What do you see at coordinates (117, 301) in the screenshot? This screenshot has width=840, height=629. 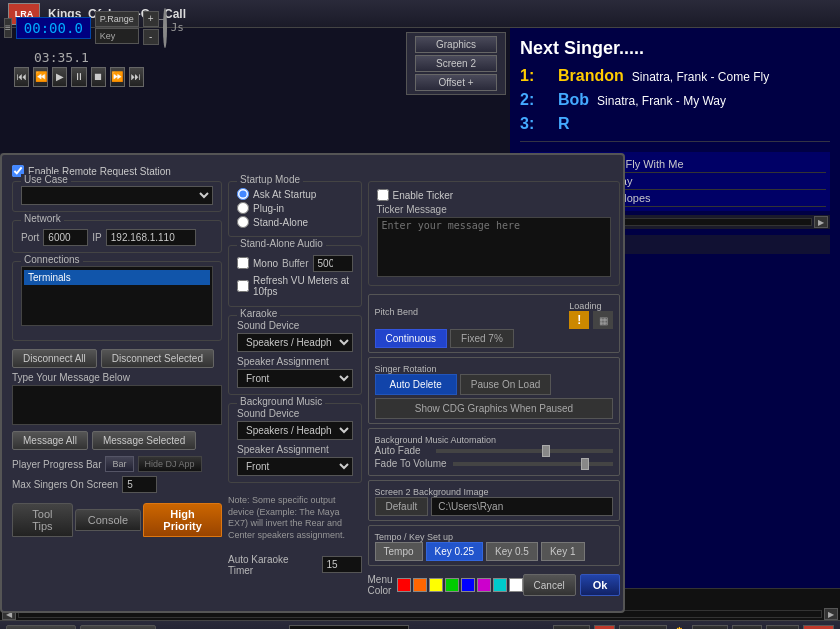 I see `connections-section: Connections Terminals` at bounding box center [117, 301].